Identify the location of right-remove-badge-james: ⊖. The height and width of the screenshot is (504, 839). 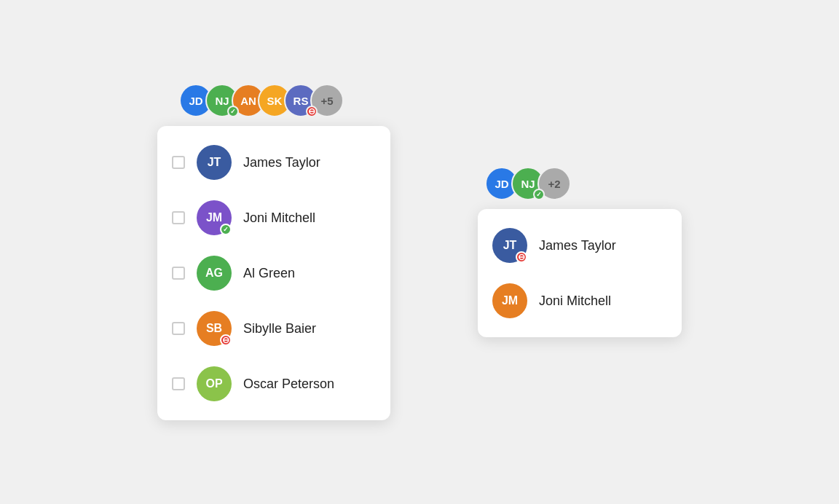
(521, 257).